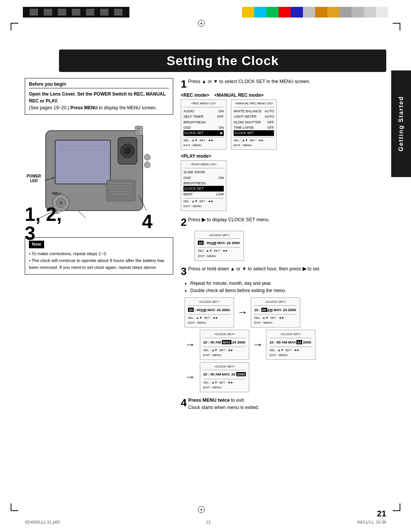 The height and width of the screenshot is (532, 411). What do you see at coordinates (204, 125) in the screenshot?
I see `rec-menu-screen: <REC MENU 1/2> AUDIOON SELF TIMEROFF BRI…` at bounding box center [204, 125].